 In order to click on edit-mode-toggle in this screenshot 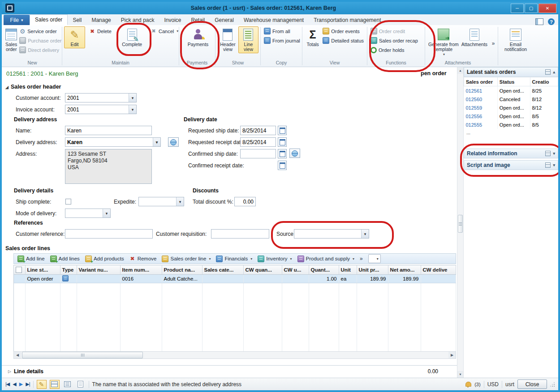, I will do `click(42, 384)`.